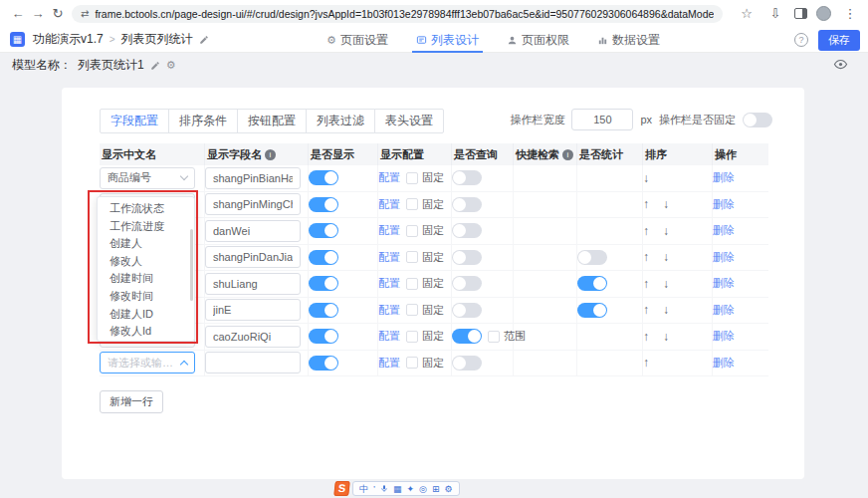  I want to click on skin-icon: ✦, so click(411, 489).